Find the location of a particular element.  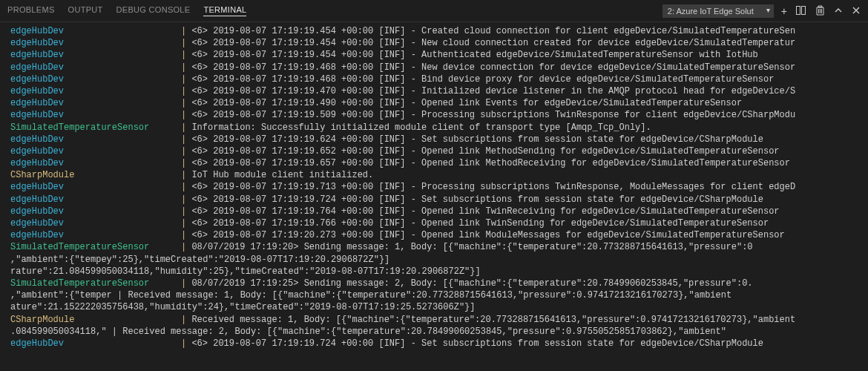

split-terminal-icon is located at coordinates (801, 11).